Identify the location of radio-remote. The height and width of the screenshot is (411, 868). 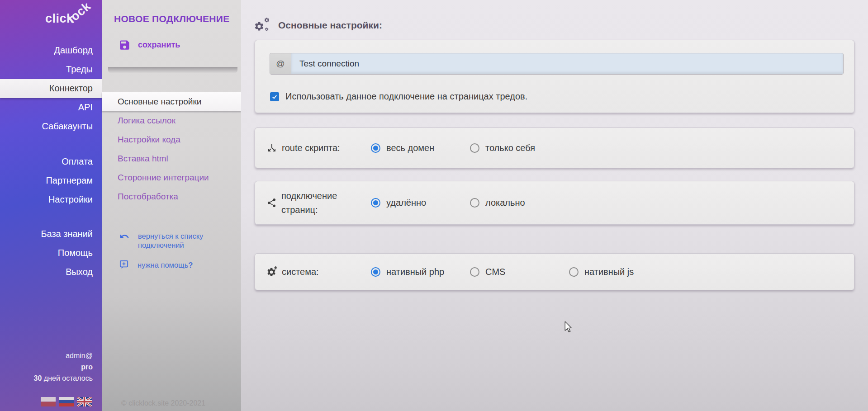
(375, 203).